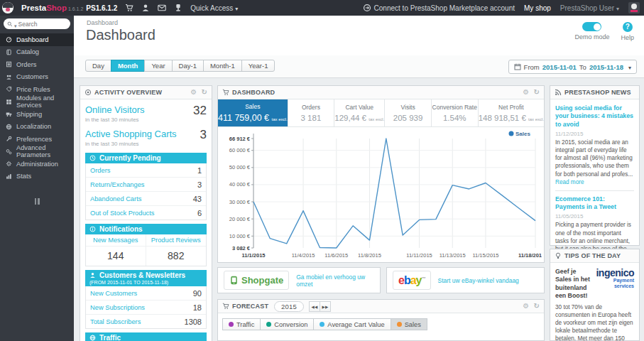 The height and width of the screenshot is (341, 644). Describe the element at coordinates (223, 65) in the screenshot. I see `range-month-1-button: Month-1` at that location.